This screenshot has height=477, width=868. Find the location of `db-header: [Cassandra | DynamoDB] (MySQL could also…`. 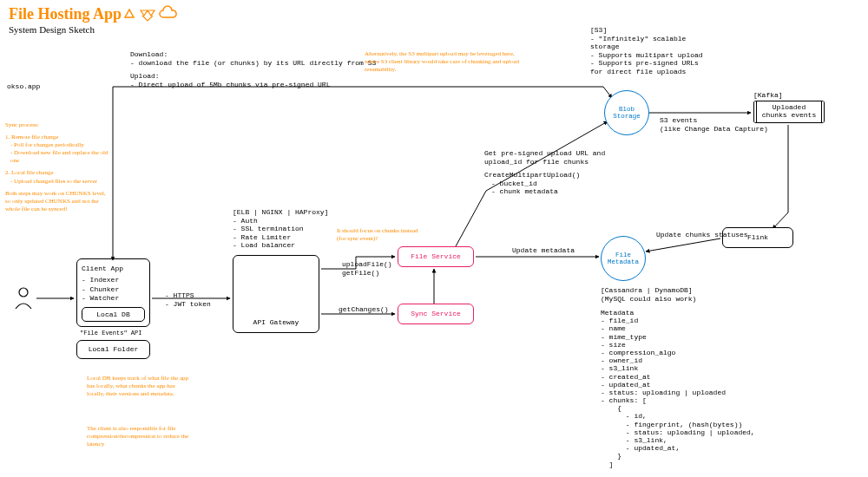

db-header: [Cassandra | DynamoDB] (MySQL could also… is located at coordinates (648, 295).